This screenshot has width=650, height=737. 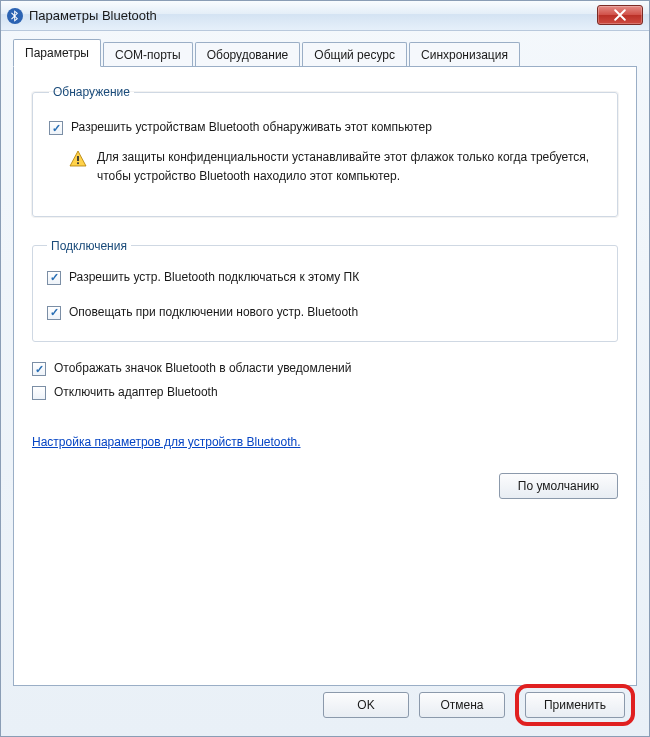 I want to click on warning-text: Для защиты конфиденциальности устанавлив…, so click(x=349, y=166).